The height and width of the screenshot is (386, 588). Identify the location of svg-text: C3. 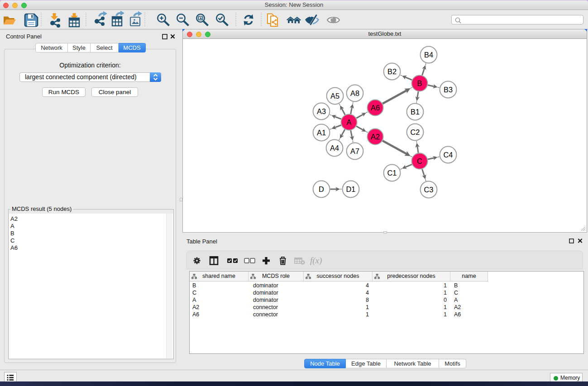
(429, 190).